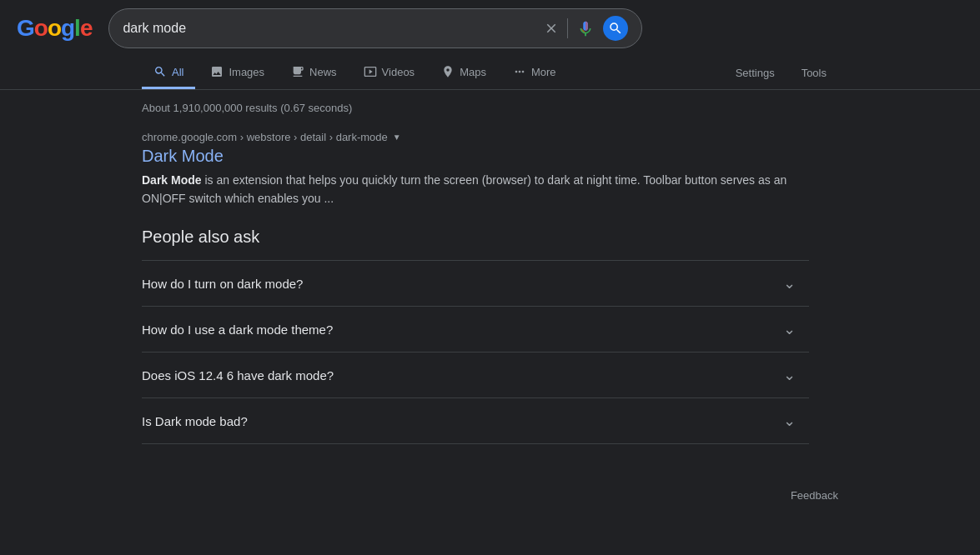 Image resolution: width=980 pixels, height=555 pixels. I want to click on tab-news: News, so click(314, 73).